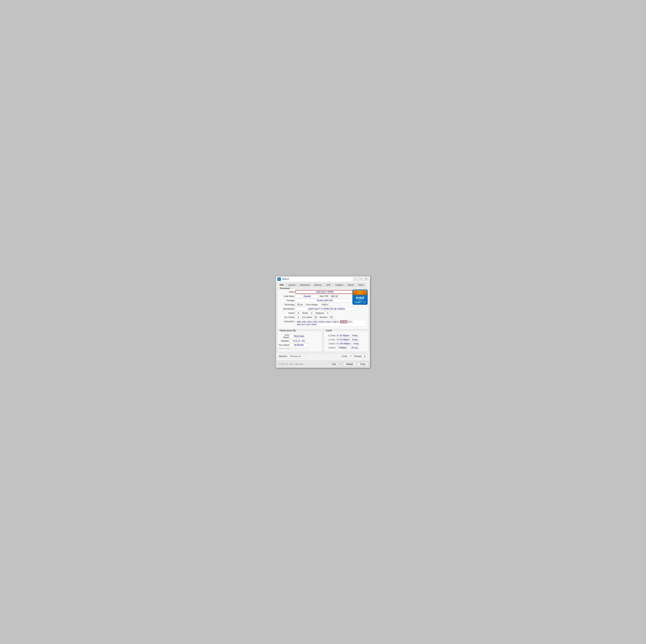 The height and width of the screenshot is (644, 646). I want to click on cores-threads-section: Cores 4 Threads 8, so click(354, 356).